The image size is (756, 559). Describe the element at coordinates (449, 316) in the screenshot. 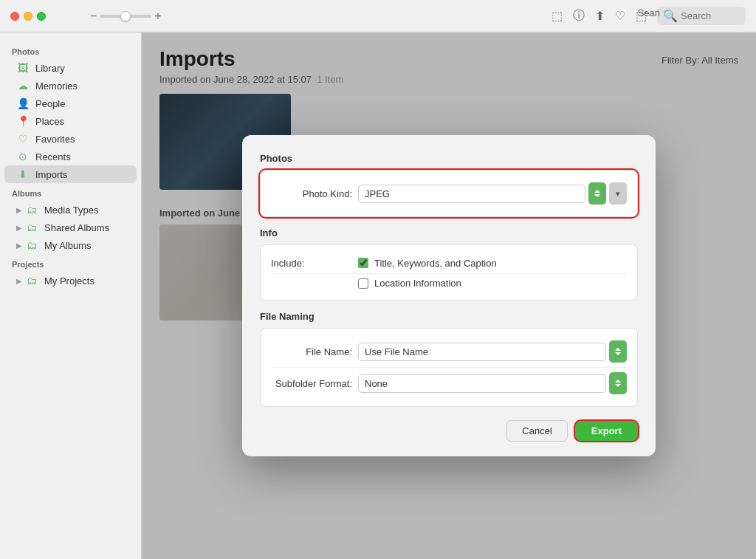

I see `file-naming-section-header: File Naming` at that location.